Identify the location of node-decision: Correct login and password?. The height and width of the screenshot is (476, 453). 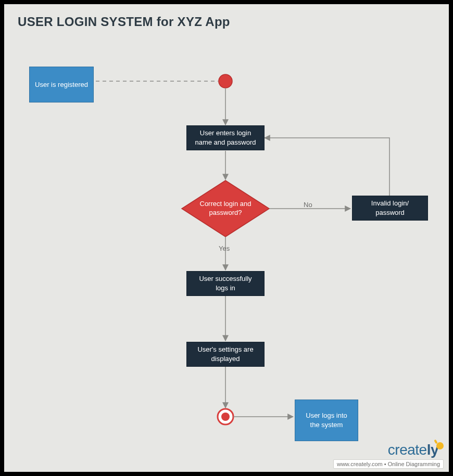
(225, 209).